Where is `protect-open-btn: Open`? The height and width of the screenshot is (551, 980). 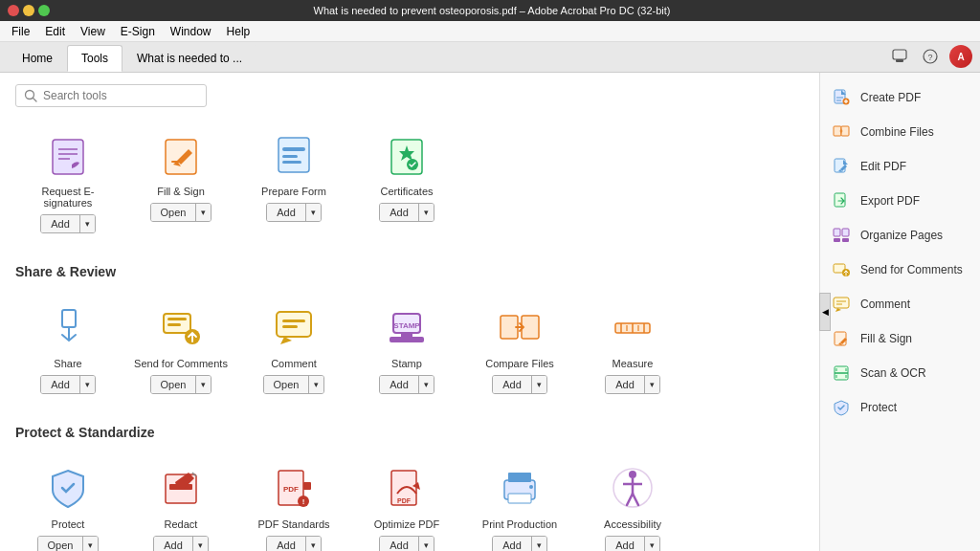 protect-open-btn: Open is located at coordinates (61, 543).